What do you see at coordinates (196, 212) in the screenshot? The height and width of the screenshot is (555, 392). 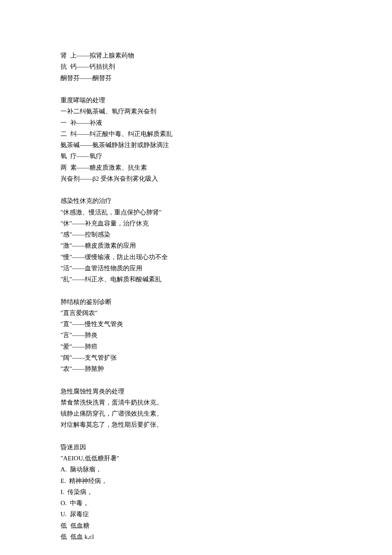 I see `text-line: "休感激、慢活乱，重点保护心肺肾"` at bounding box center [196, 212].